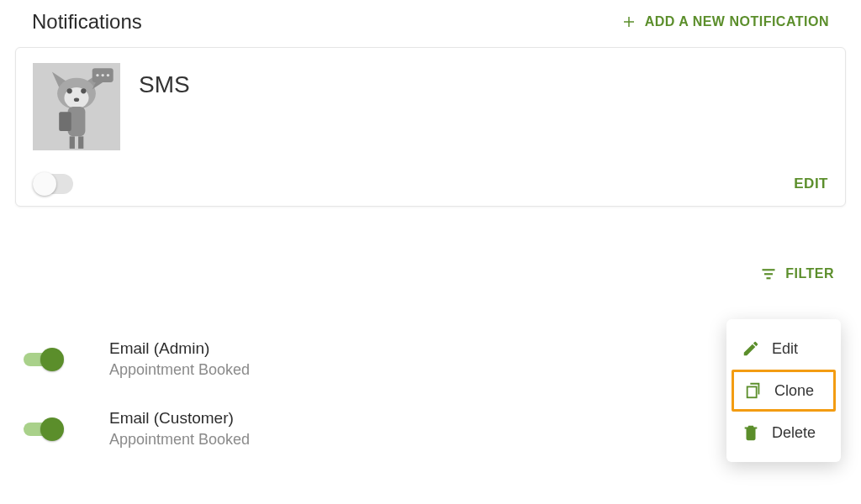  What do you see at coordinates (751, 433) in the screenshot?
I see `trash-icon` at bounding box center [751, 433].